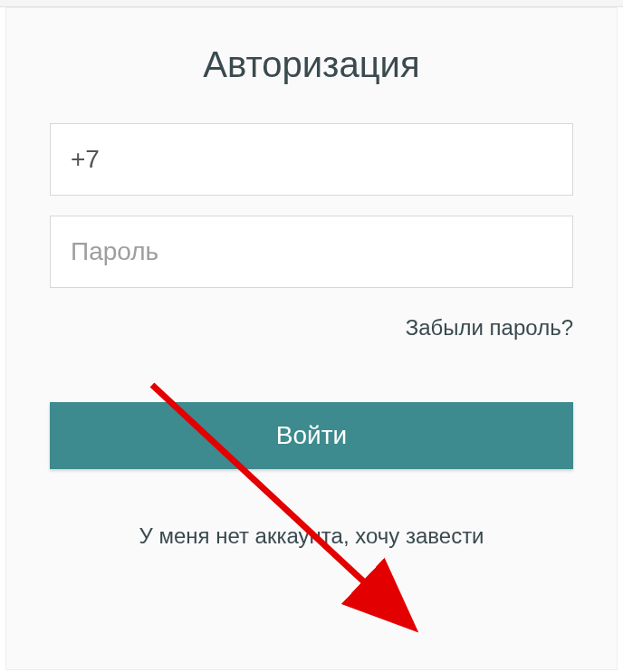  I want to click on page-title: Авторизация, so click(312, 65).